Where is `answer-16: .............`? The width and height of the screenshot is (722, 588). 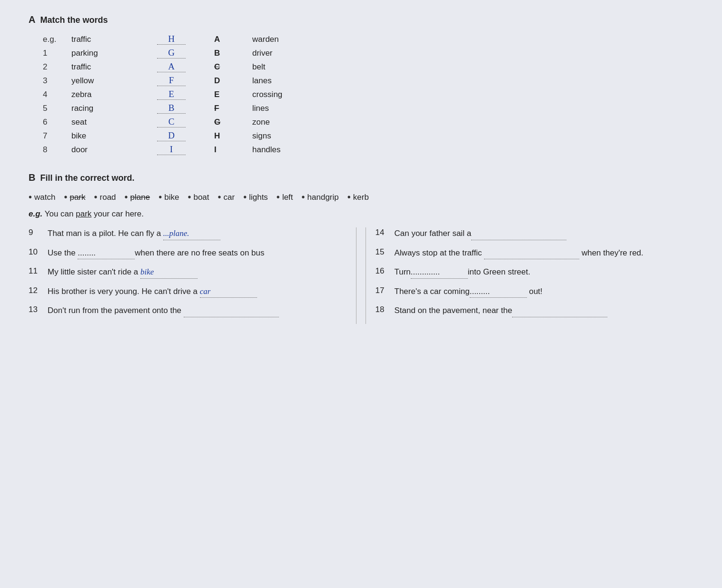
answer-16: ............. is located at coordinates (439, 272).